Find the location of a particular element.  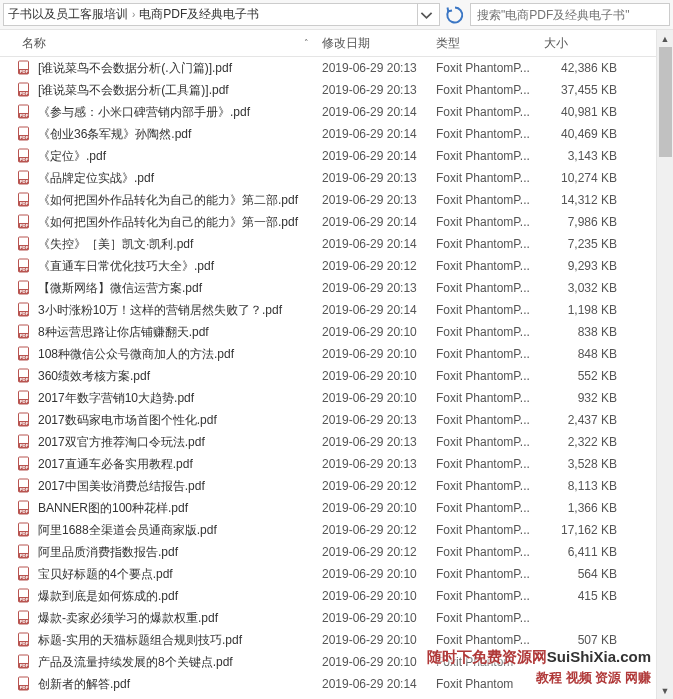

file-row: PDF [谁说菜鸟不会数据分析(.入门篇)].pdf2019-06-29 20:… is located at coordinates (336, 68).